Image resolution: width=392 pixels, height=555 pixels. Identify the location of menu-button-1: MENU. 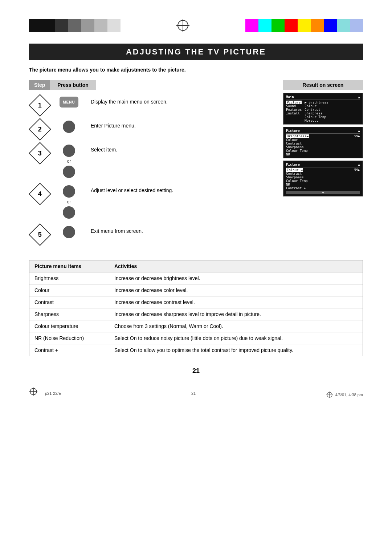
(69, 102).